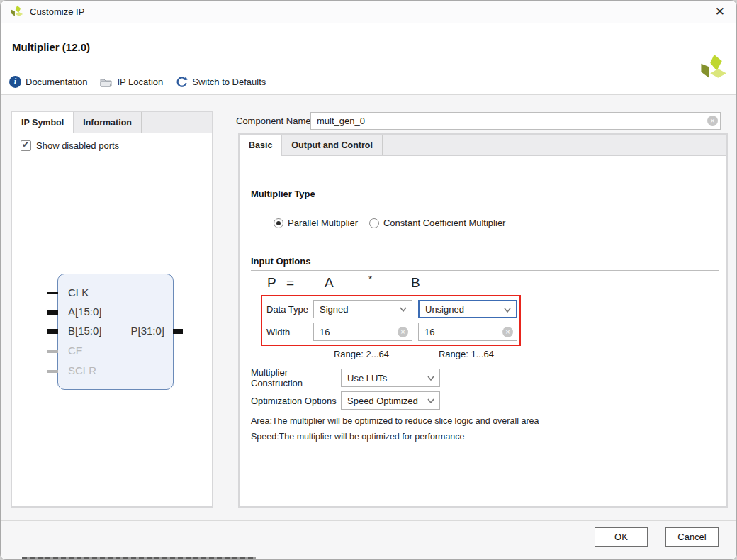 The width and height of the screenshot is (737, 560). Describe the element at coordinates (692, 537) in the screenshot. I see `cancel-button: Cancel` at that location.